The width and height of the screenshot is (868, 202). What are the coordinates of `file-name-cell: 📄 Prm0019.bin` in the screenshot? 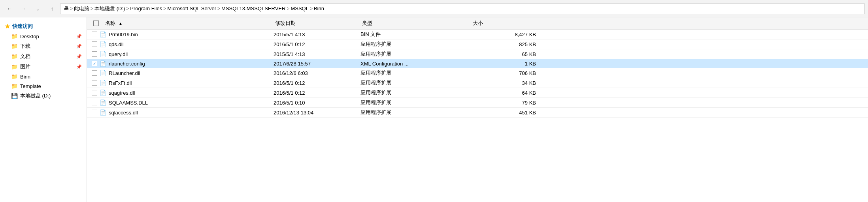 It's located at (183, 34).